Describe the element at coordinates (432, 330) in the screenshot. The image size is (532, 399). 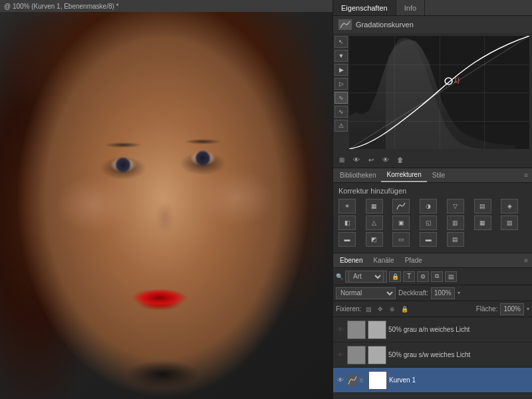
I see `layer-item: 👁 50% grau a/n weiches Licht` at that location.